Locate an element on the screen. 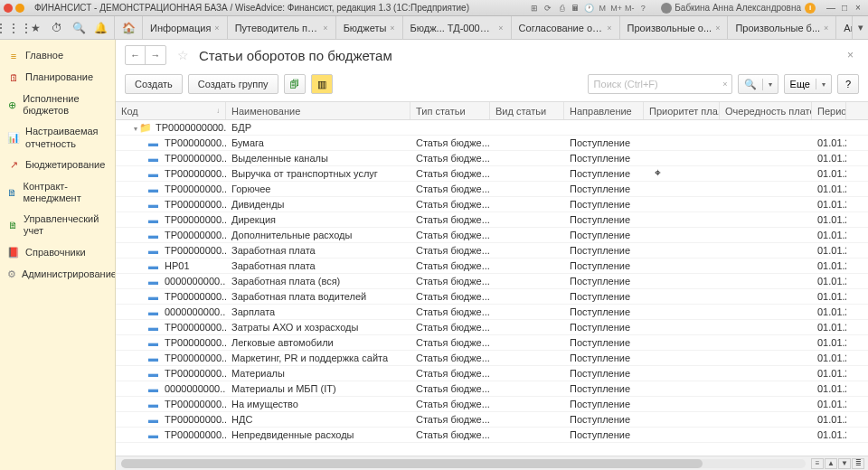 The width and height of the screenshot is (868, 470). sidebar-item: 🗓Планирование is located at coordinates (58, 78).